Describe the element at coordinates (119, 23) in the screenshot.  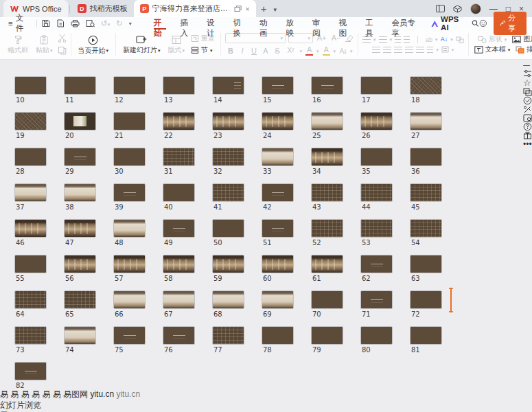
I see `redo-icon: ↻` at that location.